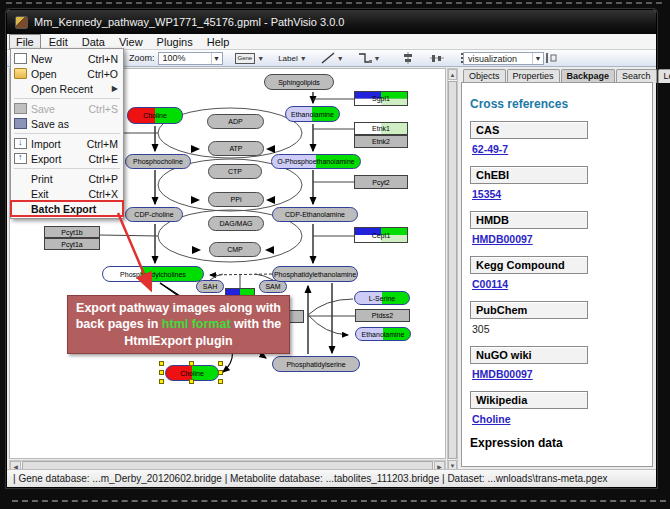  Describe the element at coordinates (155, 116) in the screenshot. I see `node-choline-top: Choline` at that location.